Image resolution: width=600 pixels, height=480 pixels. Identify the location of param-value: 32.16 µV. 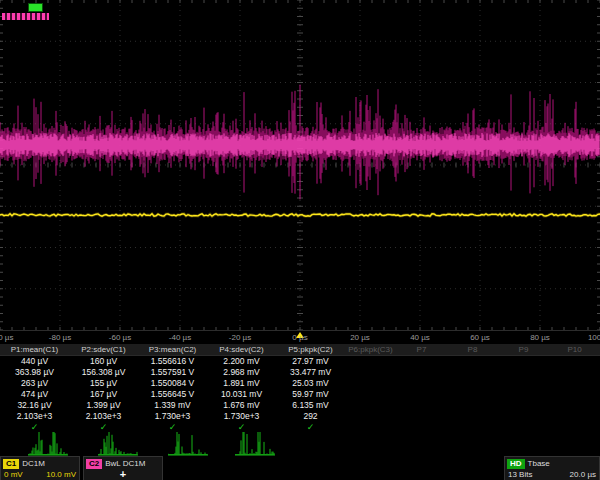
(34, 406).